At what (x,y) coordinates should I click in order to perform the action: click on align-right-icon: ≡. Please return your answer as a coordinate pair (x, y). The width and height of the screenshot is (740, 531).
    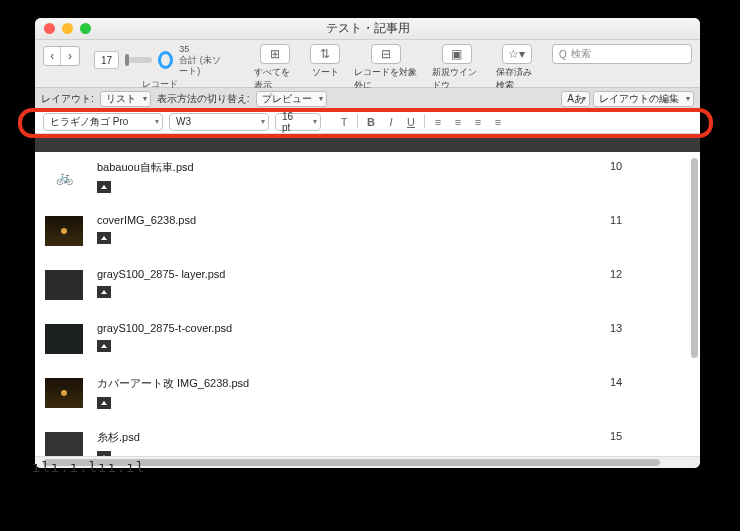
    Looking at the image, I should click on (478, 122).